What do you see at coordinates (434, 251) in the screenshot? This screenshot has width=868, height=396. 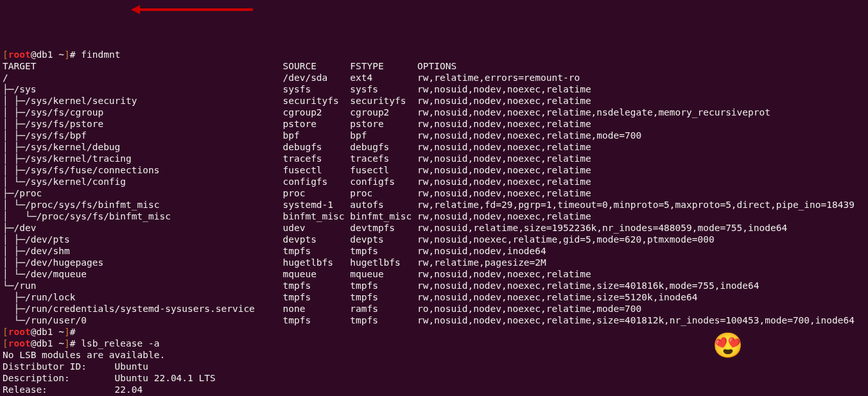 I see `table-row: │ ├─/dev/shm tmpfs tmpfs rw,nosuid,nodev…` at bounding box center [434, 251].